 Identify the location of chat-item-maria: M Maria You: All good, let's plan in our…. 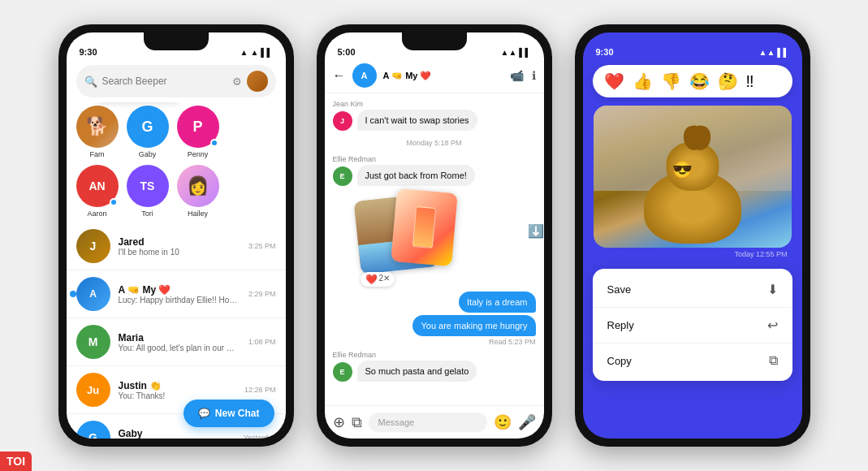
(176, 343).